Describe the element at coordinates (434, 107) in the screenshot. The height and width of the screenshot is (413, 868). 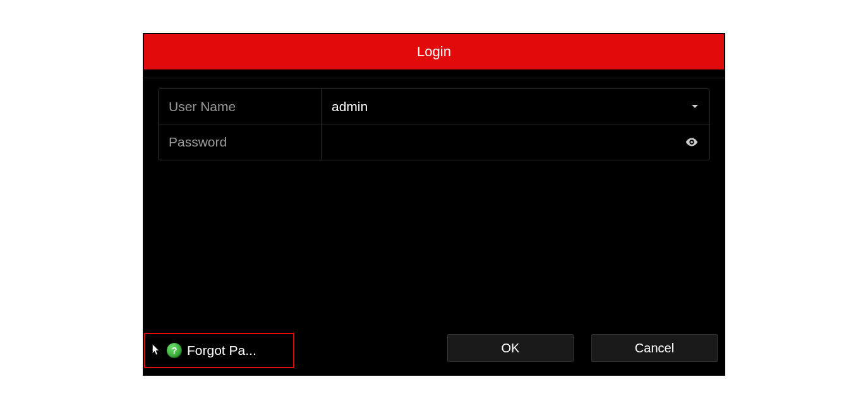
I see `username-row: User Name admin` at that location.